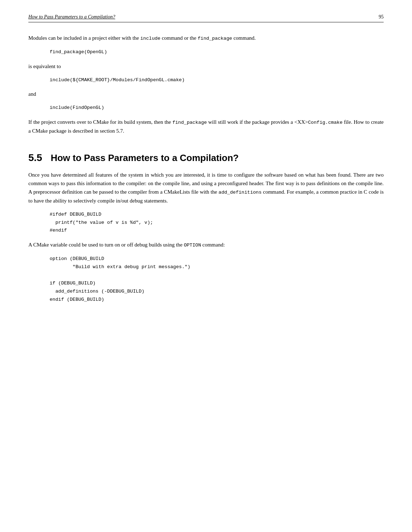 The width and height of the screenshot is (412, 532). Describe the element at coordinates (217, 279) in the screenshot. I see `code-block-5: option (DEBUG_BUILD "Build with extra de…` at that location.